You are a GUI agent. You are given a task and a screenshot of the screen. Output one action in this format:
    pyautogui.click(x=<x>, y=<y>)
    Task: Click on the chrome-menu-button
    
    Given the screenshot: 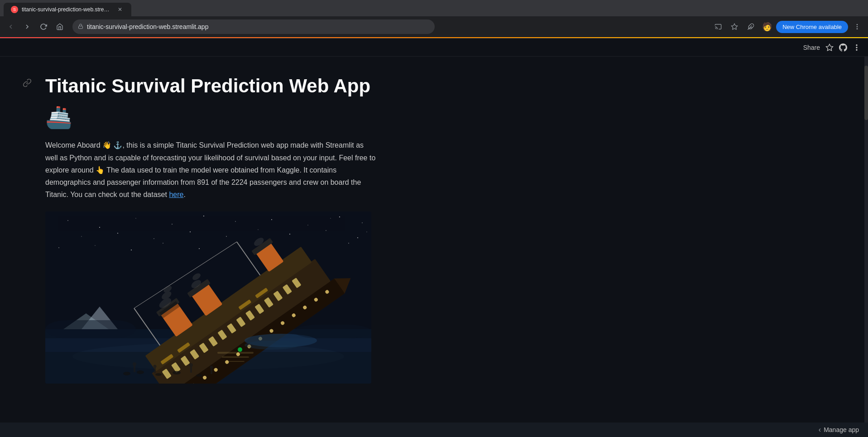 What is the action you would take?
    pyautogui.click(x=857, y=27)
    